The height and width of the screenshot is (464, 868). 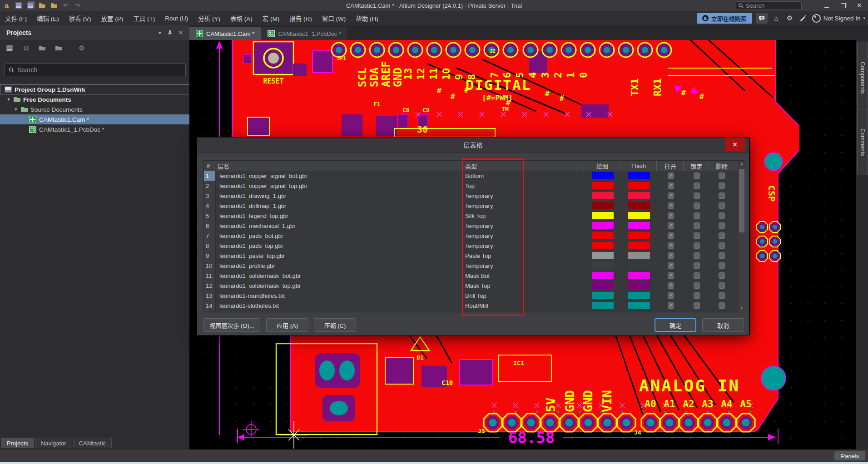 I want to click on panel-dropdown-icon: ▾, so click(x=160, y=33).